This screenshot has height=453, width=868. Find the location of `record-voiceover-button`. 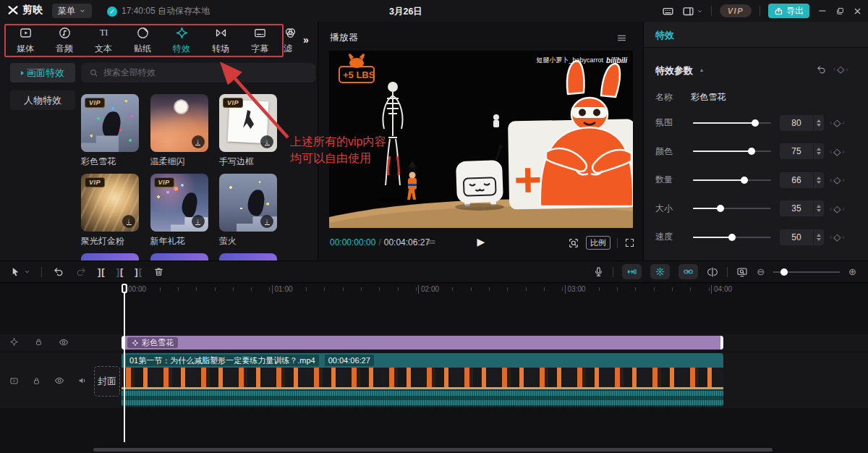

record-voiceover-button is located at coordinates (599, 272).